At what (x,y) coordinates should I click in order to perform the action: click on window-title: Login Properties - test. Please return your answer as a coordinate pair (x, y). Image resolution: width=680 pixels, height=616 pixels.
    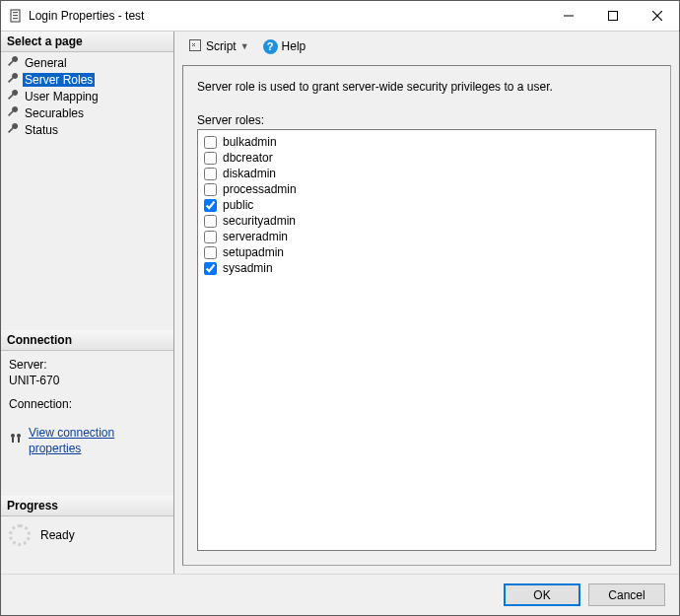
    Looking at the image, I should click on (288, 16).